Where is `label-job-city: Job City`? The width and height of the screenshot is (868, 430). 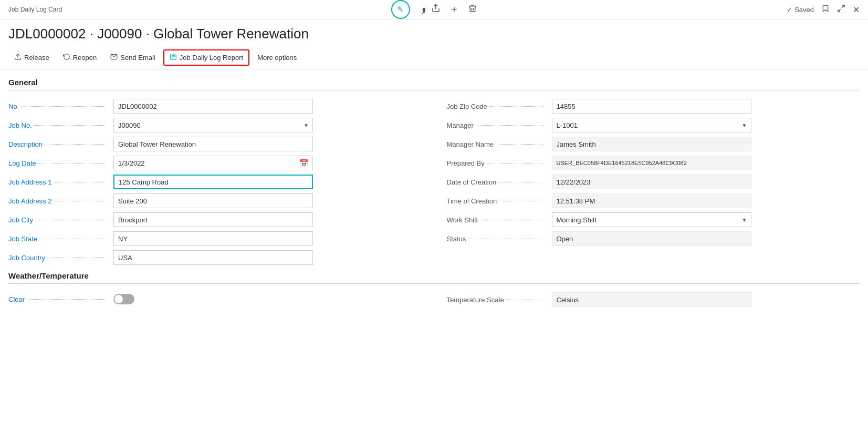 label-job-city: Job City is located at coordinates (61, 220).